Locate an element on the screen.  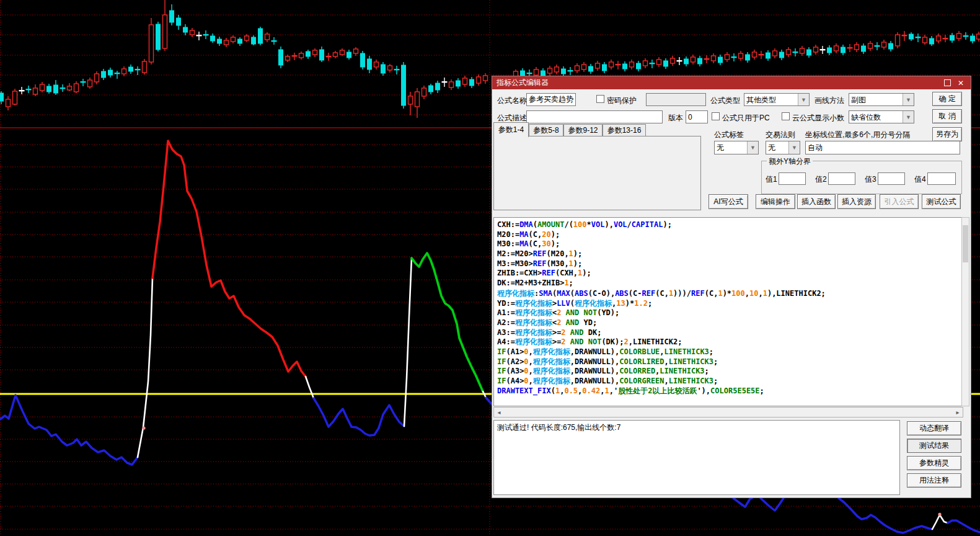
formula-tag-label: 公式标签 is located at coordinates (729, 135).